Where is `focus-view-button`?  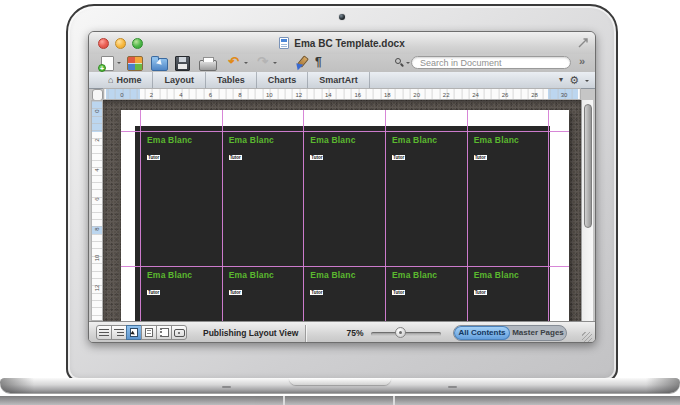 focus-view-button is located at coordinates (179, 332).